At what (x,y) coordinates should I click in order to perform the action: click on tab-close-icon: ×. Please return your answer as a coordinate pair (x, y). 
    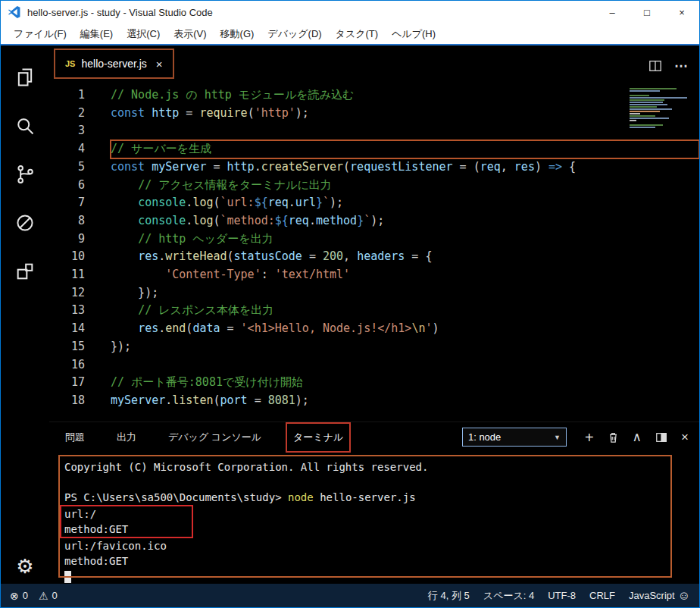
    Looking at the image, I should click on (159, 64).